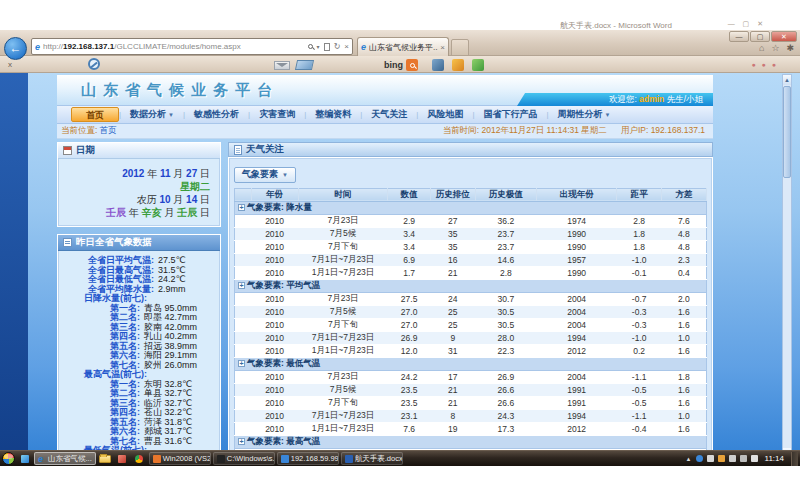  I want to click on home-icon: ⌂, so click(762, 48).